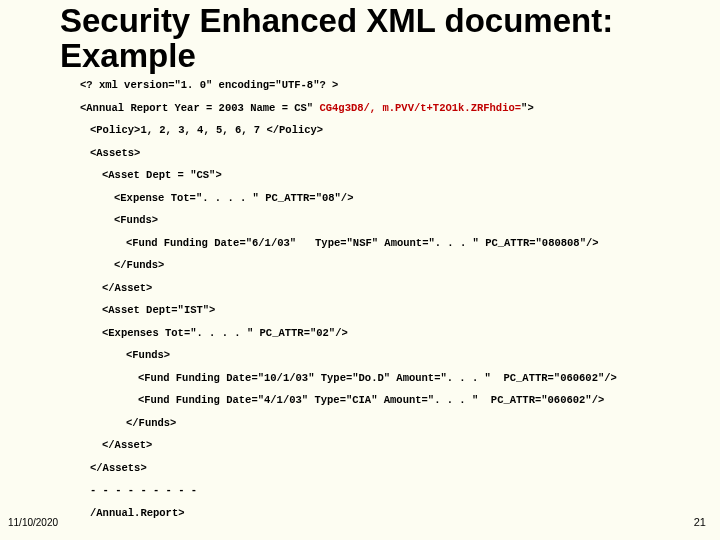 Image resolution: width=720 pixels, height=540 pixels. What do you see at coordinates (385, 514) in the screenshot?
I see `code-line: /Annual.Report>` at bounding box center [385, 514].